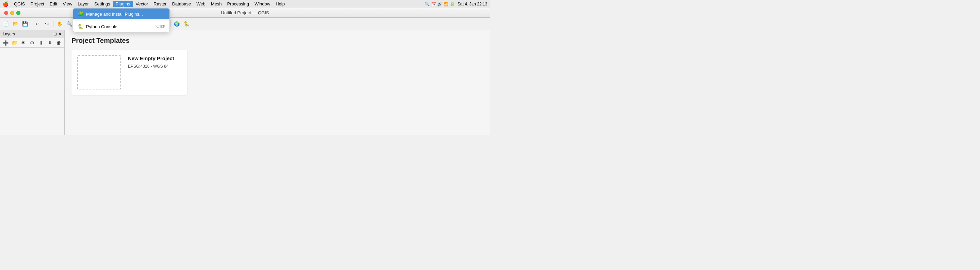 The image size is (980, 270). I want to click on menubar-item-vector: Vector, so click(142, 4).